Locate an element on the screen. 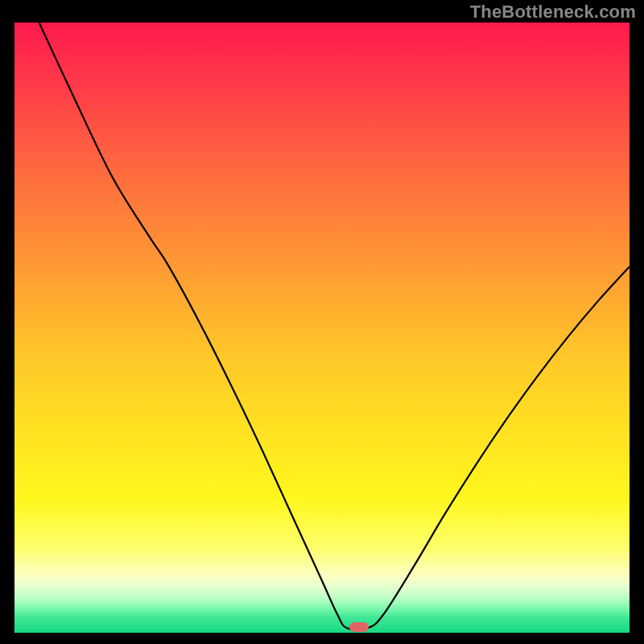 The image size is (644, 644). watermark-text: TheBottleneck.com is located at coordinates (553, 12).